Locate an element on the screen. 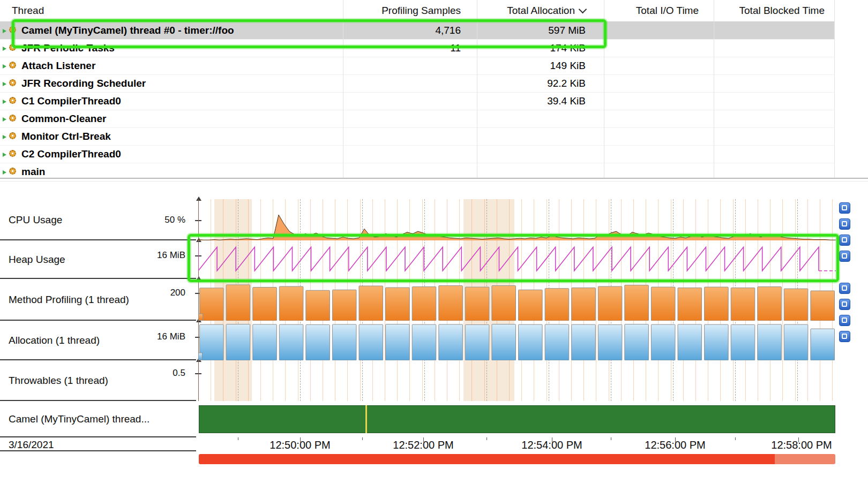 This screenshot has width=868, height=484. throwables-chart is located at coordinates (517, 381).